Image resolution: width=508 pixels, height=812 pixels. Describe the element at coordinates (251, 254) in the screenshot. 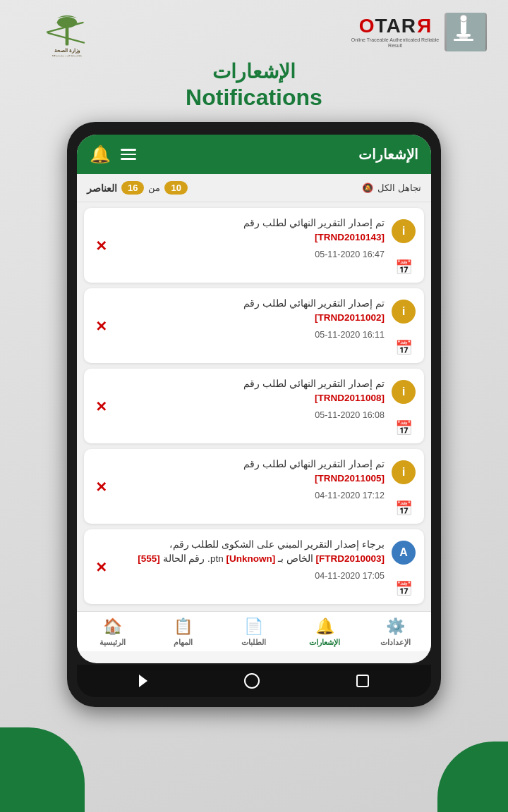

I see `card-date-1: 05-11-2020 16:47` at that location.